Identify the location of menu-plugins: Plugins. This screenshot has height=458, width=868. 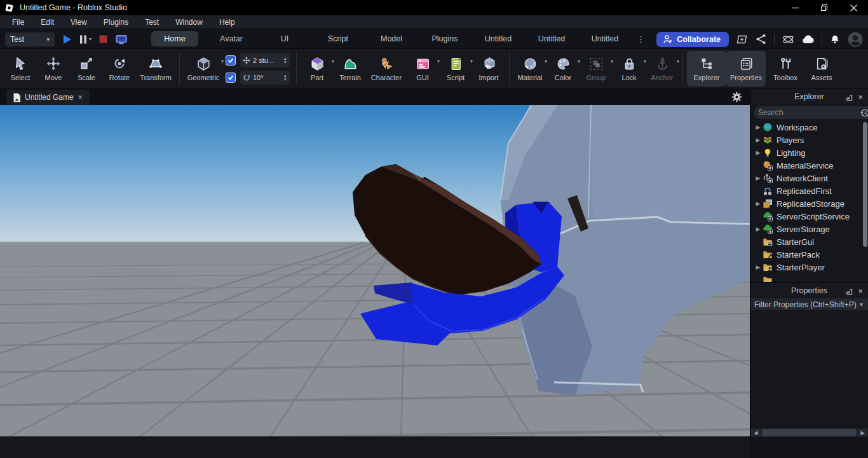
(116, 22).